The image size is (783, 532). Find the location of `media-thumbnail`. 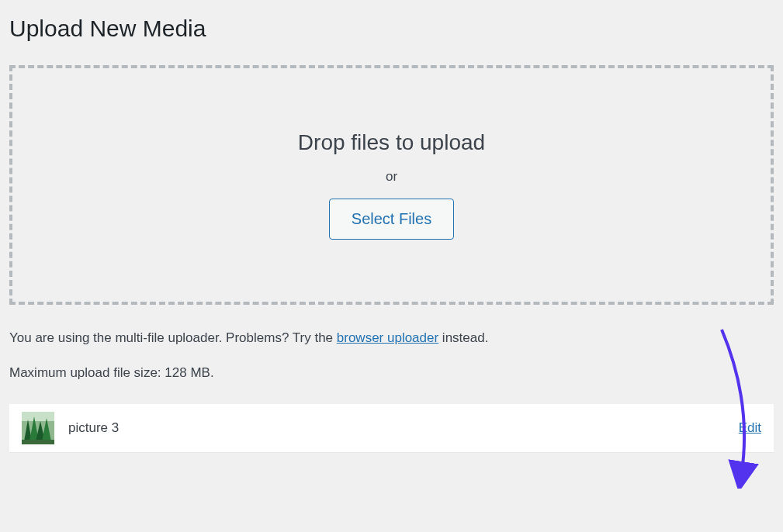

media-thumbnail is located at coordinates (38, 428).